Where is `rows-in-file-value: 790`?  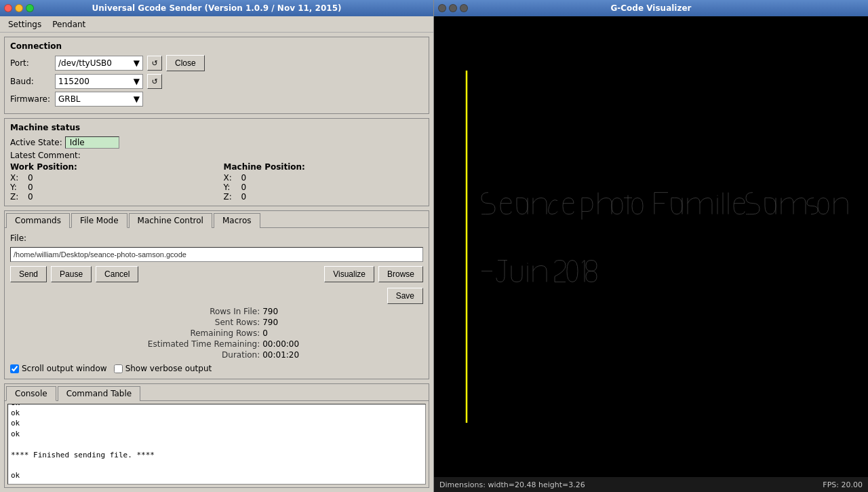 rows-in-file-value: 790 is located at coordinates (343, 311).